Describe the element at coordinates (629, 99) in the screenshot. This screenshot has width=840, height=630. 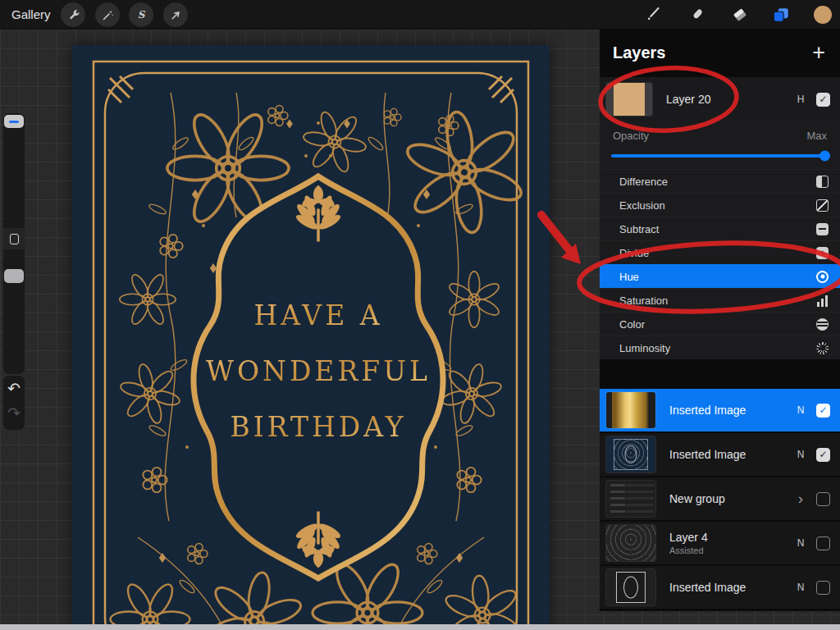
I see `layer-20-thumbnail` at that location.